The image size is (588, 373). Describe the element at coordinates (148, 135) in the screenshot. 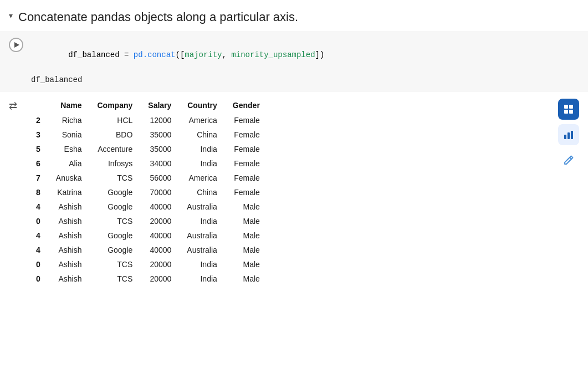

I see `table-row: 3SoniaBDO35000ChinaFemale` at that location.